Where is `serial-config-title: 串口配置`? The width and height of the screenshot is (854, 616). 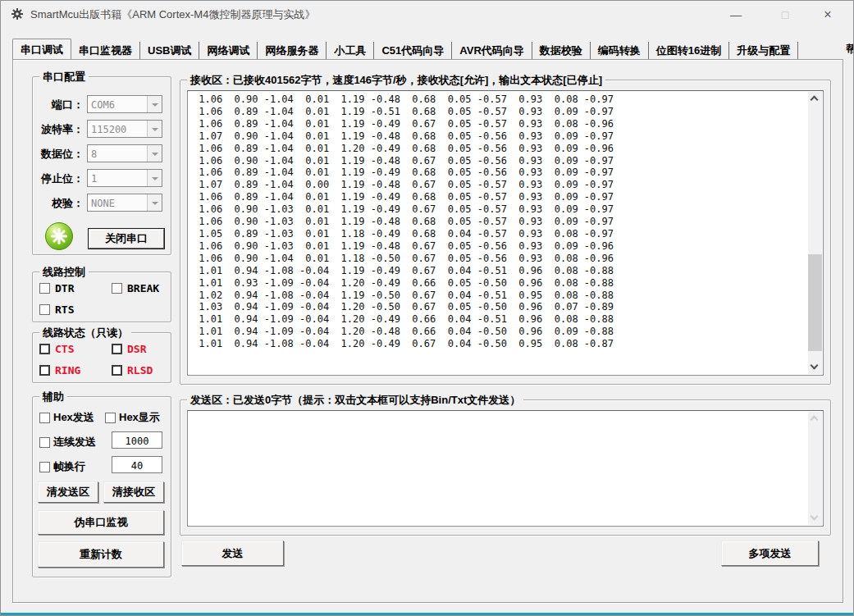
serial-config-title: 串口配置 is located at coordinates (64, 77).